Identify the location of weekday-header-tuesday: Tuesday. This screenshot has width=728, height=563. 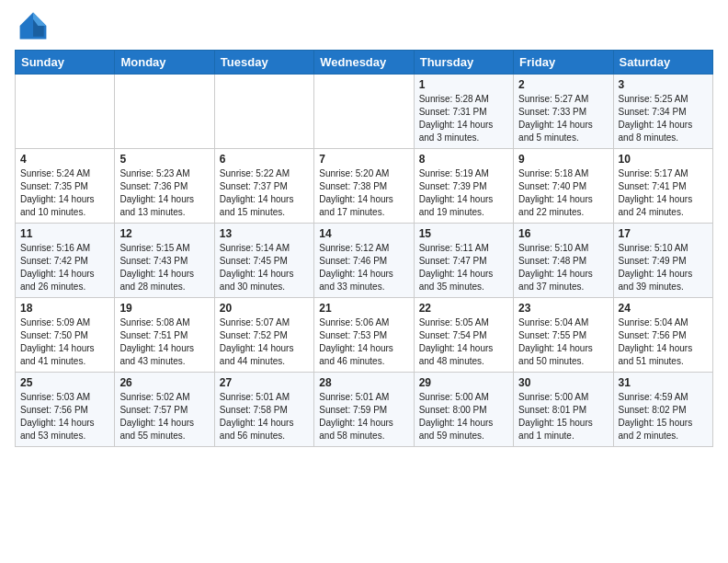
(264, 63).